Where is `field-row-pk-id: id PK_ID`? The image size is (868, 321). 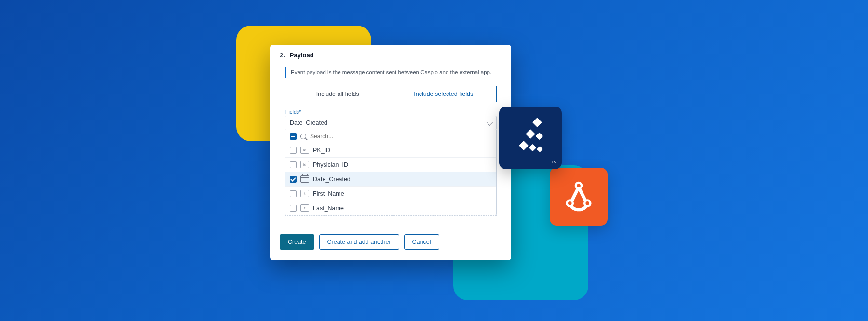
field-row-pk-id: id PK_ID is located at coordinates (391, 150).